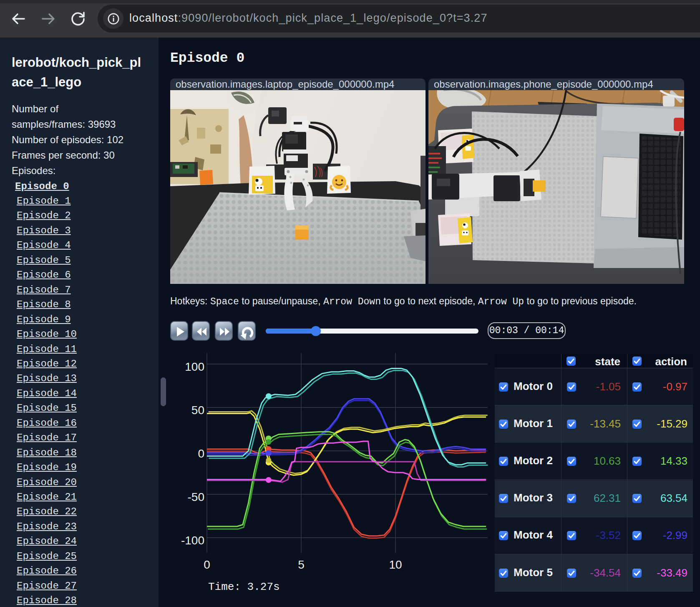 This screenshot has height=607, width=700. I want to click on svg-text: 100, so click(194, 367).